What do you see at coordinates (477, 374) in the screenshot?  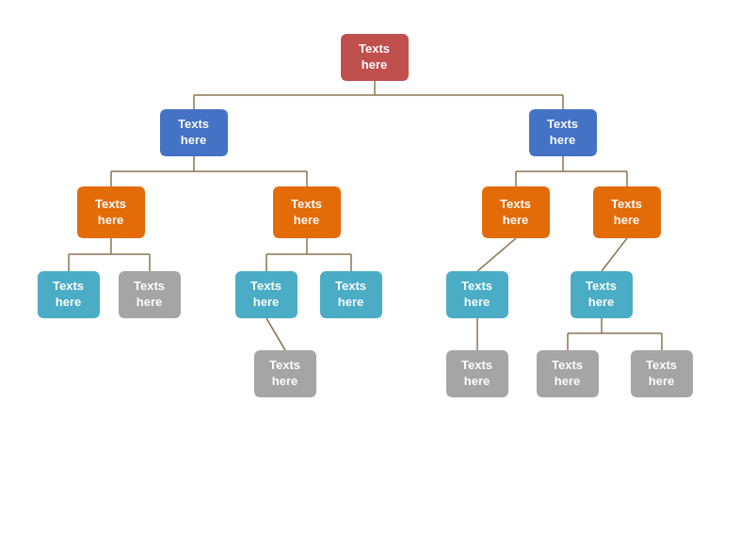 I see `node-l4b: Texts here` at bounding box center [477, 374].